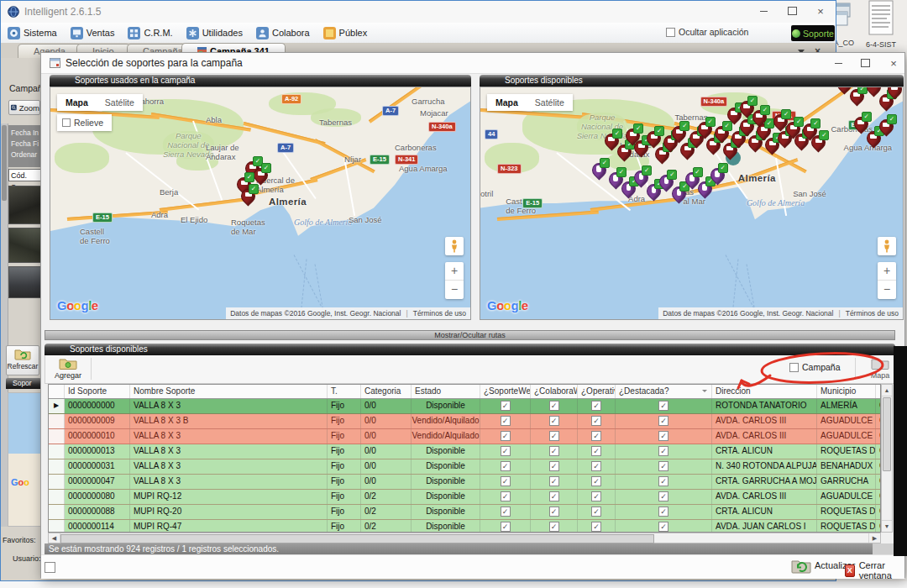 The image size is (907, 588). What do you see at coordinates (464, 437) in the screenshot?
I see `table-row: 0000000010VALLA 8 X 3Fijo0/0Vendido/Alqu…` at bounding box center [464, 437].